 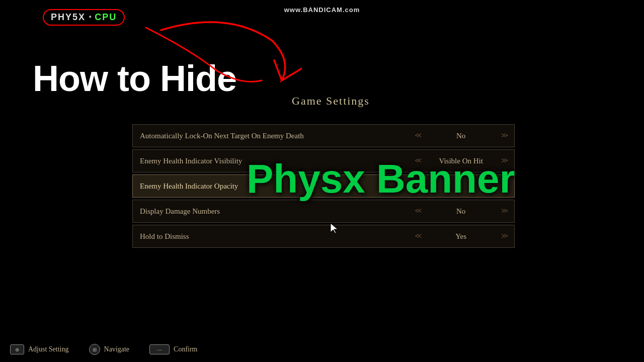 I want to click on cpu-label: CPU, so click(x=106, y=17).